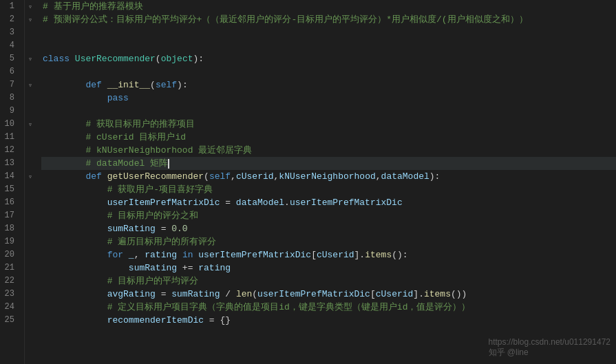 This screenshot has width=616, height=364. Describe the element at coordinates (329, 98) in the screenshot. I see `code-line-8: pass` at that location.